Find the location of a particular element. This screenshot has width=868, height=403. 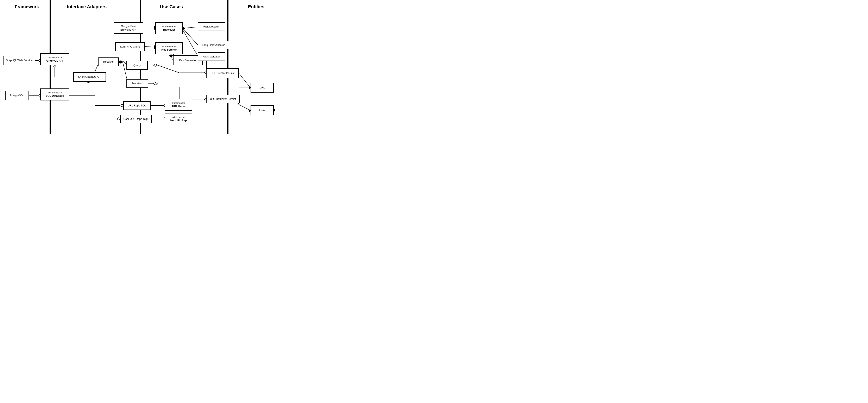

blacklist-box: <<interface>> BlackList is located at coordinates (169, 28).